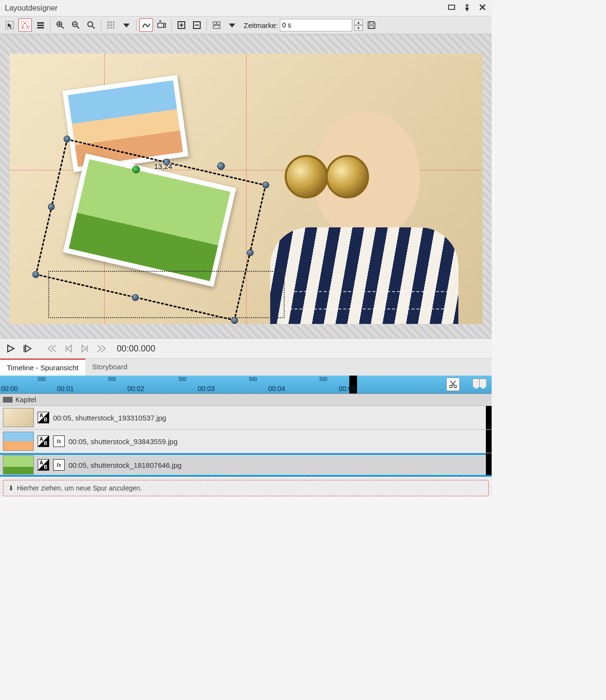  I want to click on ruler-label: 00:04, so click(277, 389).